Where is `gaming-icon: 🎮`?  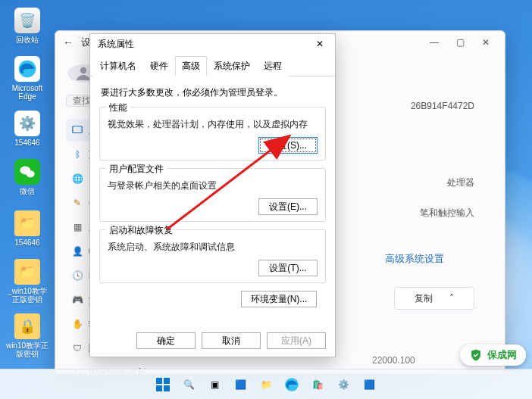 gaming-icon: 🎮 is located at coordinates (77, 300).